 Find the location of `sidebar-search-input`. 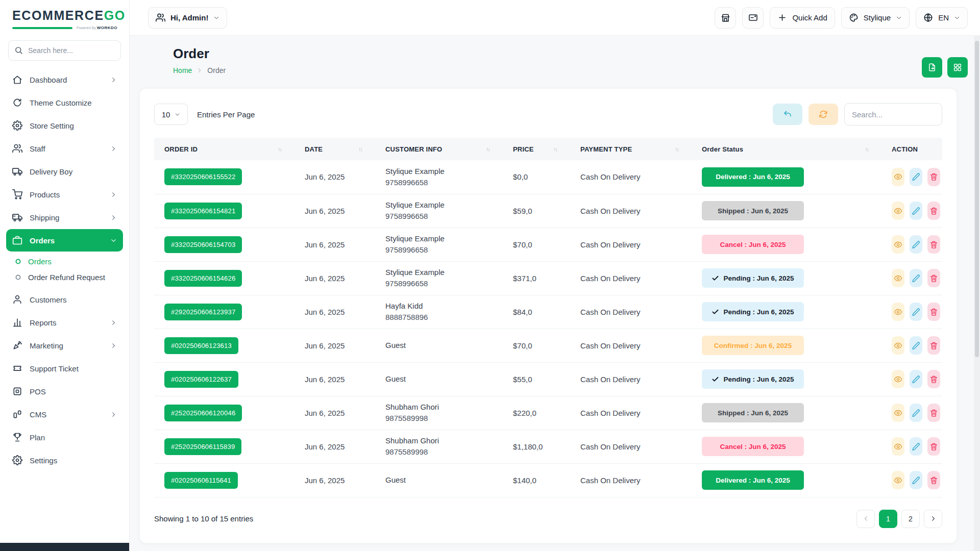

sidebar-search-input is located at coordinates (64, 51).